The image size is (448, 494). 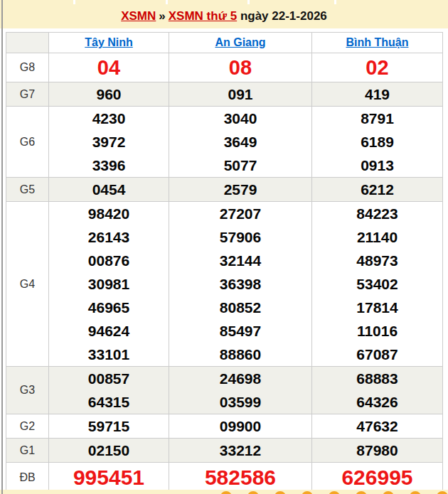 What do you see at coordinates (377, 426) in the screenshot?
I see `prize-number: 47632` at bounding box center [377, 426].